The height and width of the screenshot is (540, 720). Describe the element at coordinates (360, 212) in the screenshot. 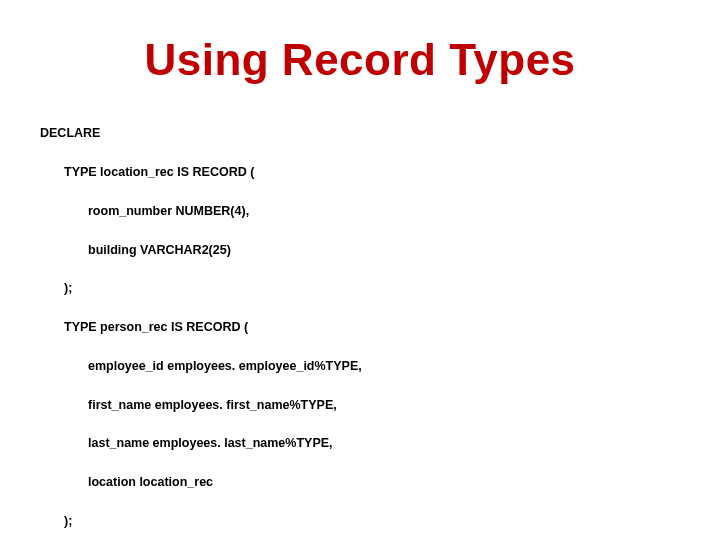

I see `code-line: room_number NUMBER(4),` at that location.